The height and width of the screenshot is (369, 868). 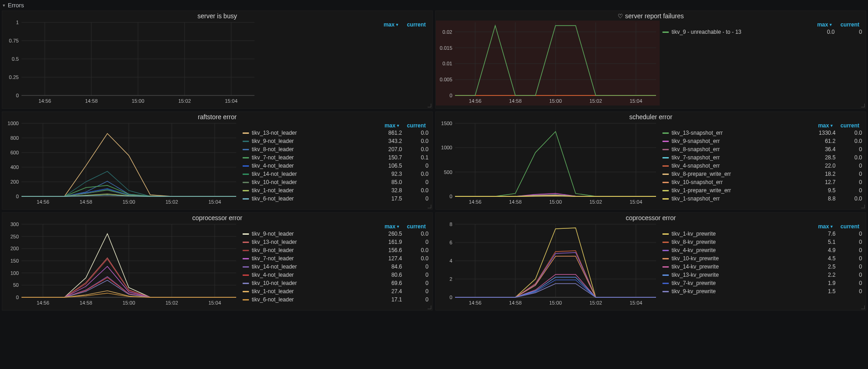 I want to click on panel-scheduler_error: scheduler error05001000150014:5614:5815:…, so click(x=651, y=161).